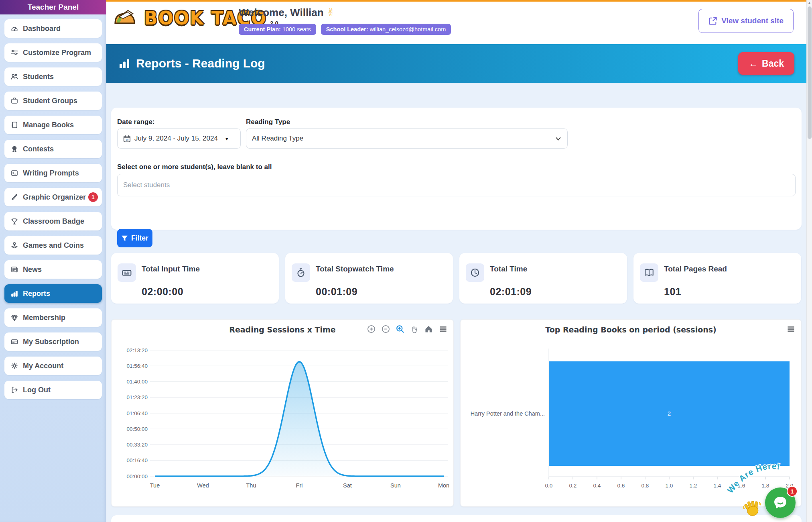  I want to click on sidebar-item-classroom-badge: Classroom Badge, so click(53, 221).